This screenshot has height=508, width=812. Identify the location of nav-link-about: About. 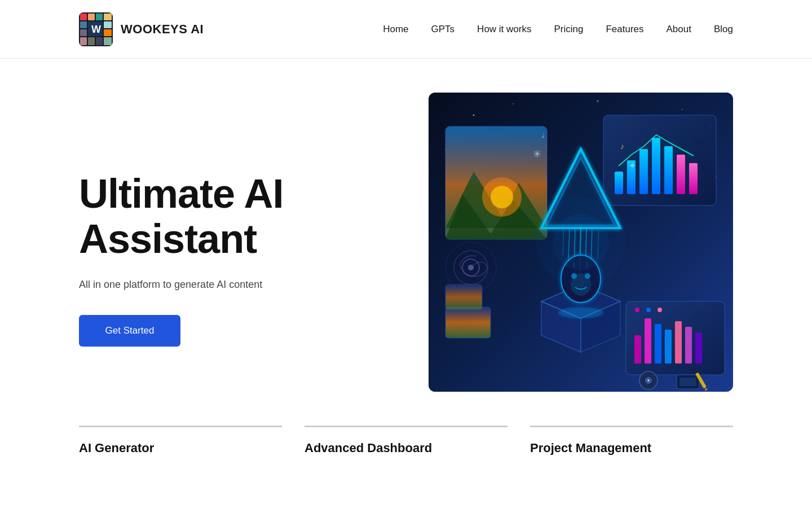
(679, 29).